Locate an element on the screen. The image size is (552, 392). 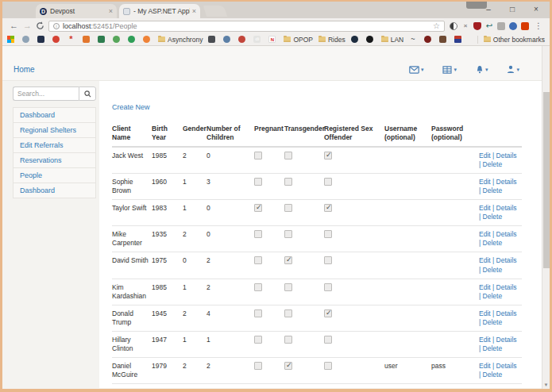
bookmark-item: ~ is located at coordinates (414, 40).